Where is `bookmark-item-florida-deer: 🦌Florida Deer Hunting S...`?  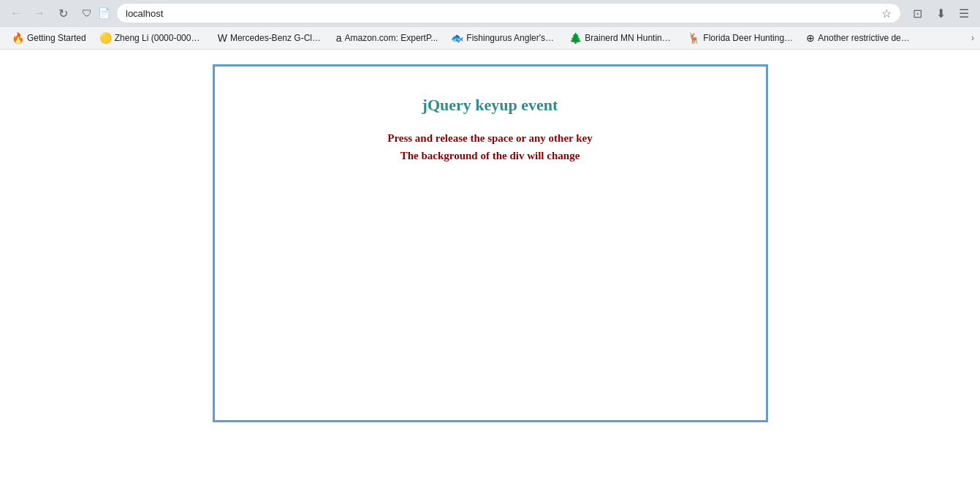 bookmark-item-florida-deer: 🦌Florida Deer Hunting S... is located at coordinates (740, 38).